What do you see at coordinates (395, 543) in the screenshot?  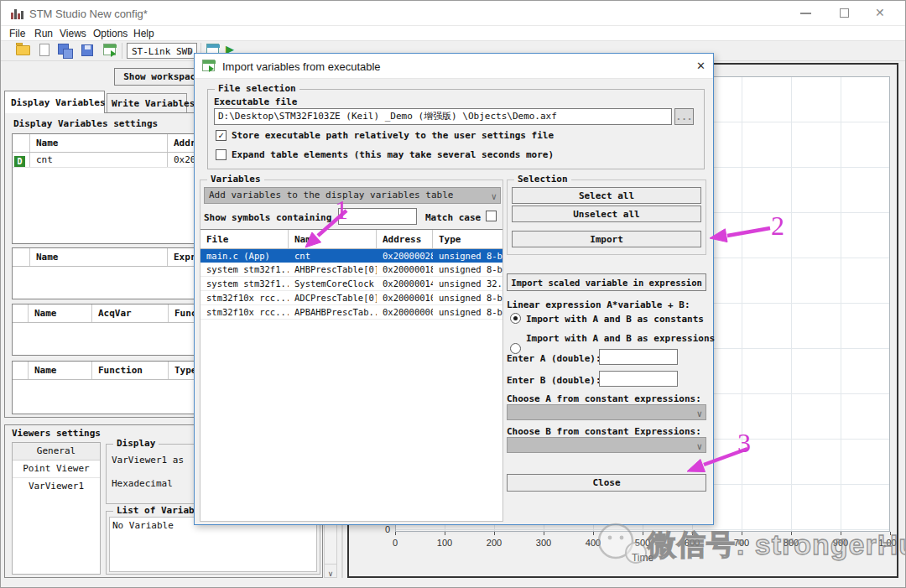 I see `x-tick-label: 0` at bounding box center [395, 543].